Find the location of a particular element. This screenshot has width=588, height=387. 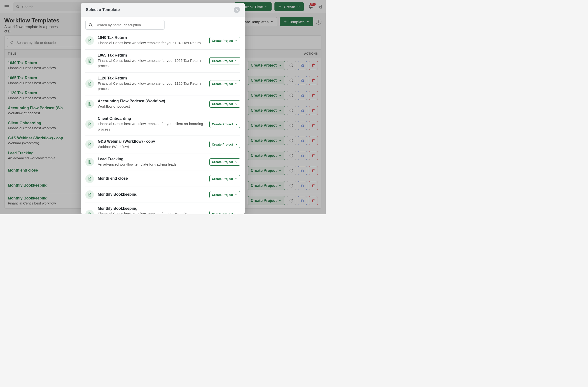

template-list-item: Client Onboarding Financial Cent's best … is located at coordinates (163, 124).